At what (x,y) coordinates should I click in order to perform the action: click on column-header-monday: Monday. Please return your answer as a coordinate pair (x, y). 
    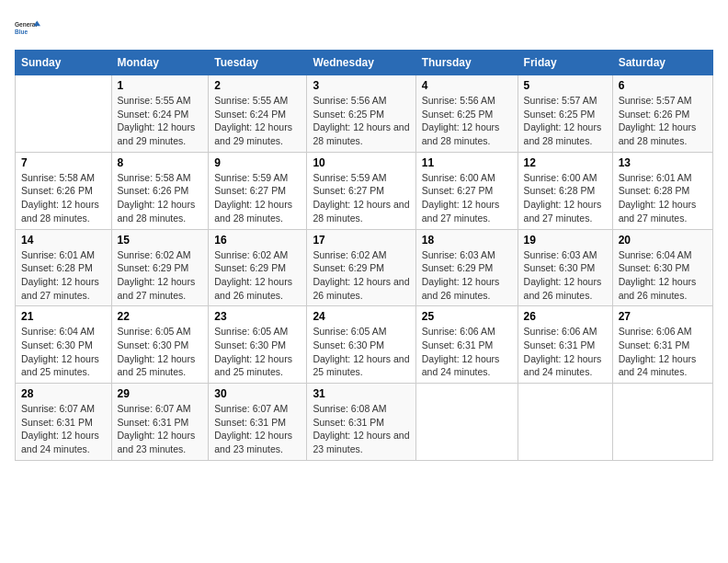
    Looking at the image, I should click on (160, 63).